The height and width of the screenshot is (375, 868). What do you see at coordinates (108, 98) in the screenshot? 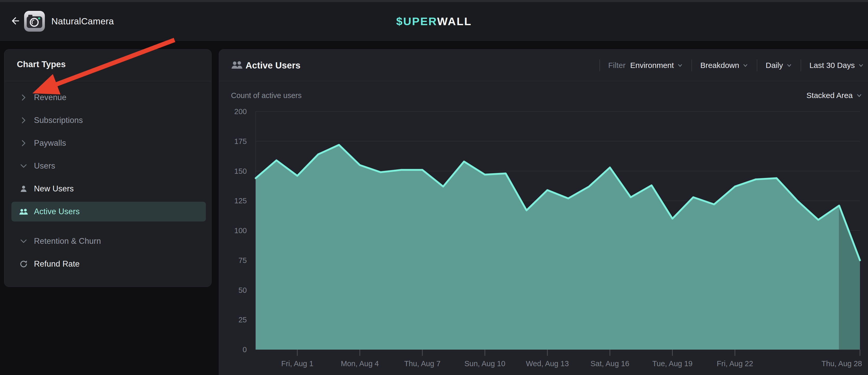
I see `sidebar-item-revenue: Revenue` at bounding box center [108, 98].